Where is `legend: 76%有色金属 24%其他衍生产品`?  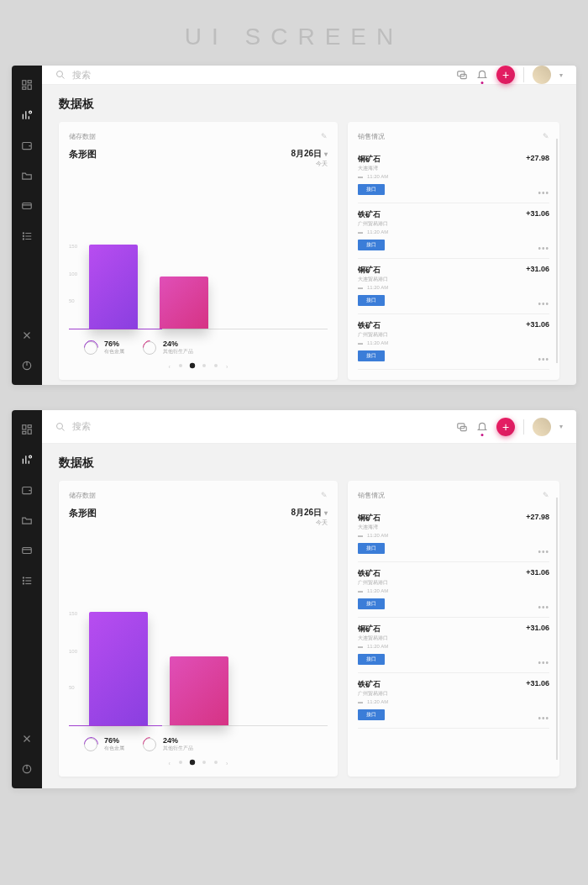
legend: 76%有色金属 24%其他衍生产品 is located at coordinates (198, 741).